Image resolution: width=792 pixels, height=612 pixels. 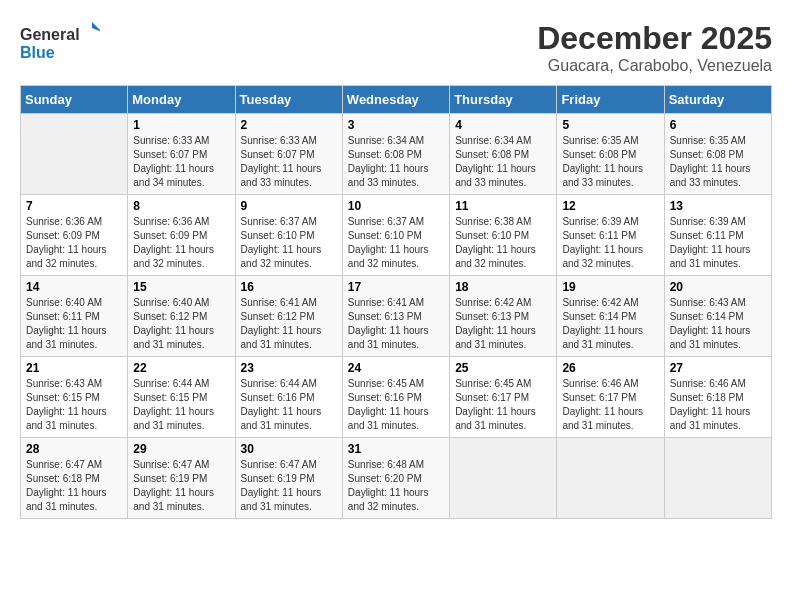 What do you see at coordinates (181, 125) in the screenshot?
I see `day-number: 1` at bounding box center [181, 125].